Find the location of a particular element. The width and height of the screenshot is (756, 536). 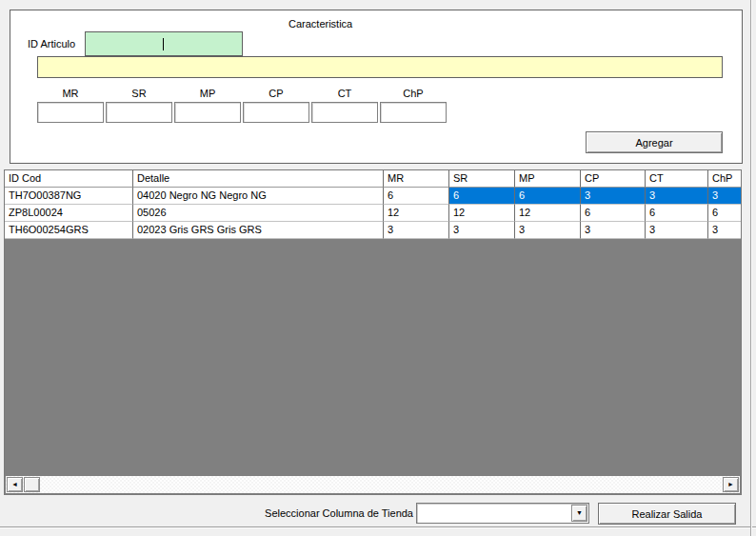

cell-idcod: TH7O00387NG is located at coordinates (69, 196).